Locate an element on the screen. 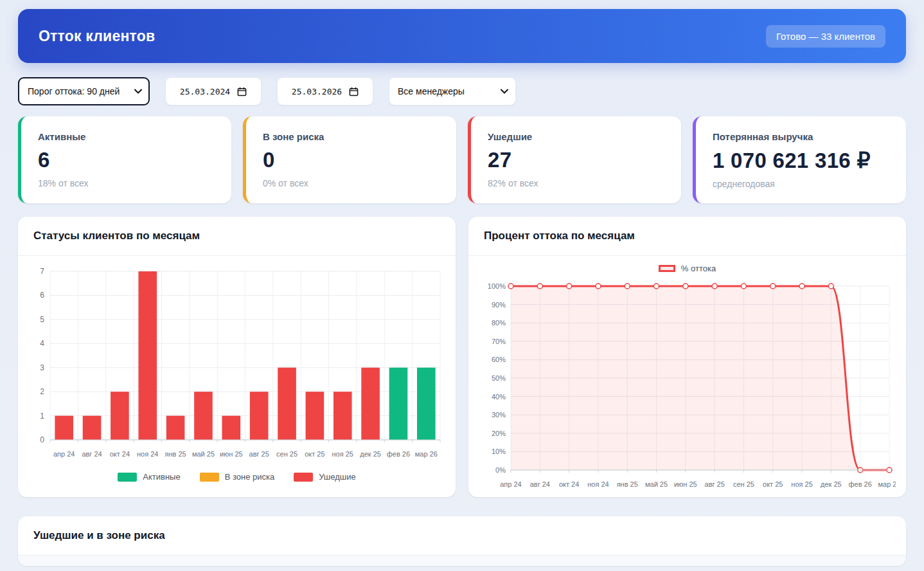 This screenshot has width=924, height=571. churn-chart-title: Процент оттока по месяцам is located at coordinates (688, 237).